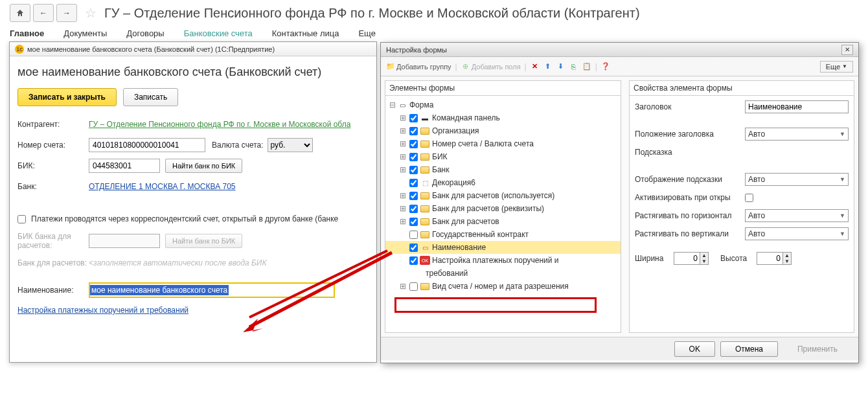 The height and width of the screenshot is (397, 868). What do you see at coordinates (797, 216) in the screenshot?
I see `prop-select-stretch-h: Авто▼` at bounding box center [797, 216].